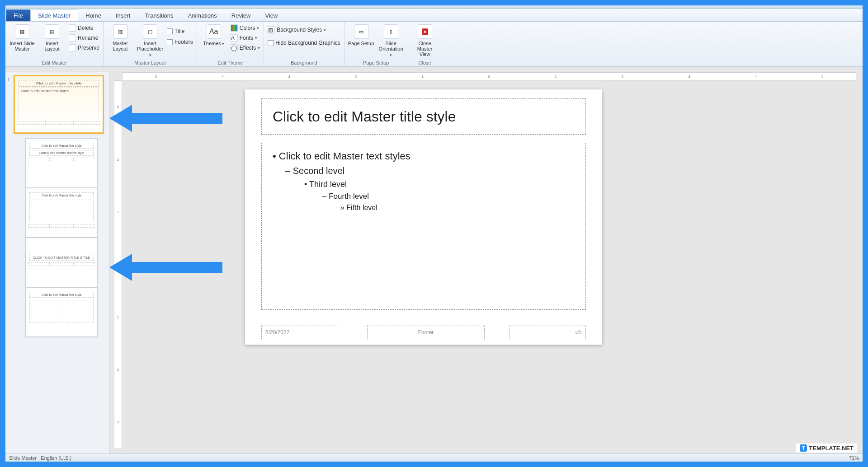 The height and width of the screenshot is (467, 868). I want to click on status-bar: Slide Master English (U.S.) 71%, so click(434, 458).